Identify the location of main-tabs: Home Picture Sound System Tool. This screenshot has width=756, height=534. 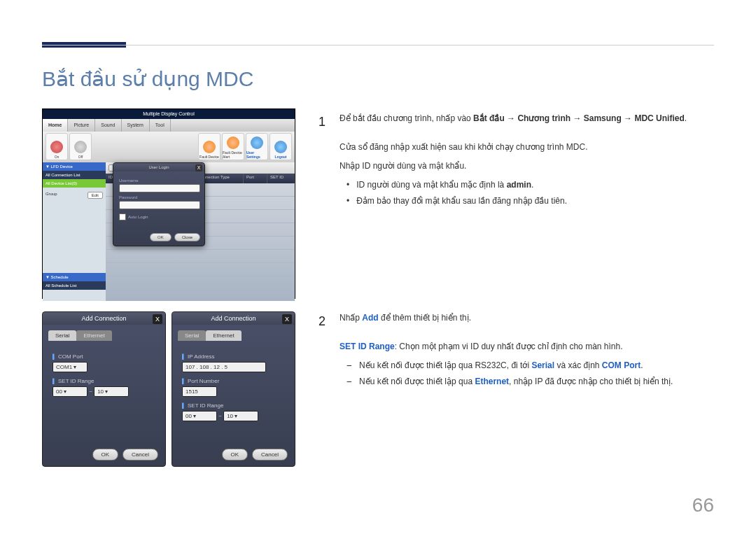
(169, 125).